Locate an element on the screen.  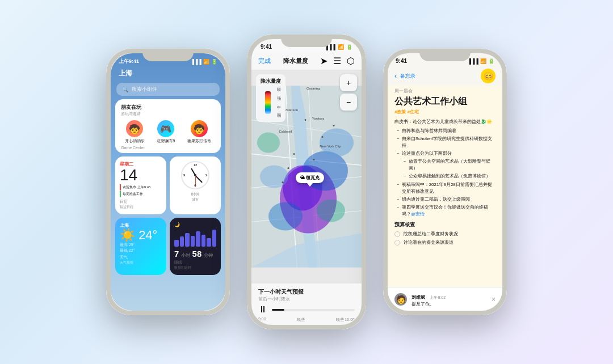
right-time: 9:41 is located at coordinates (401, 61).